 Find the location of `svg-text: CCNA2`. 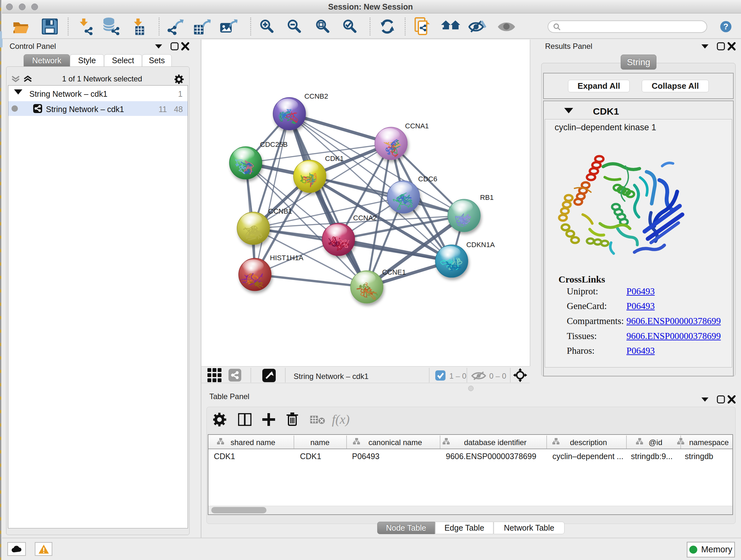

svg-text: CCNA2 is located at coordinates (365, 218).